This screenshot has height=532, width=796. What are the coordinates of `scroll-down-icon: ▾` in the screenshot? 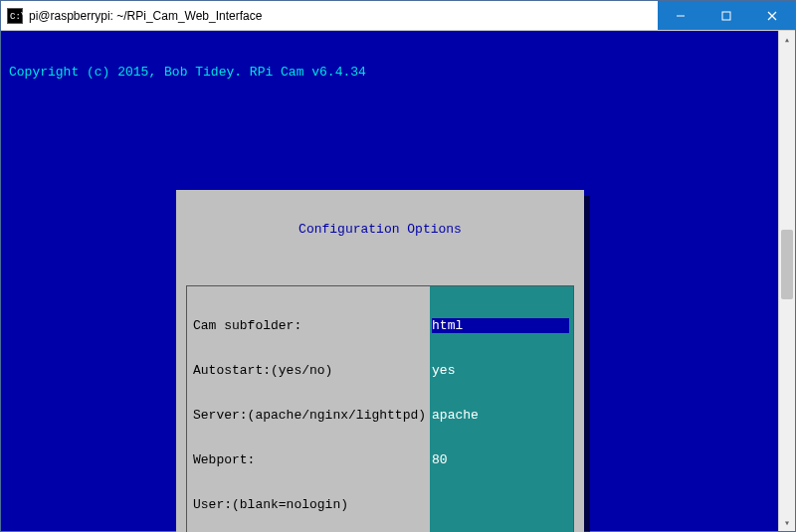 It's located at (787, 523).